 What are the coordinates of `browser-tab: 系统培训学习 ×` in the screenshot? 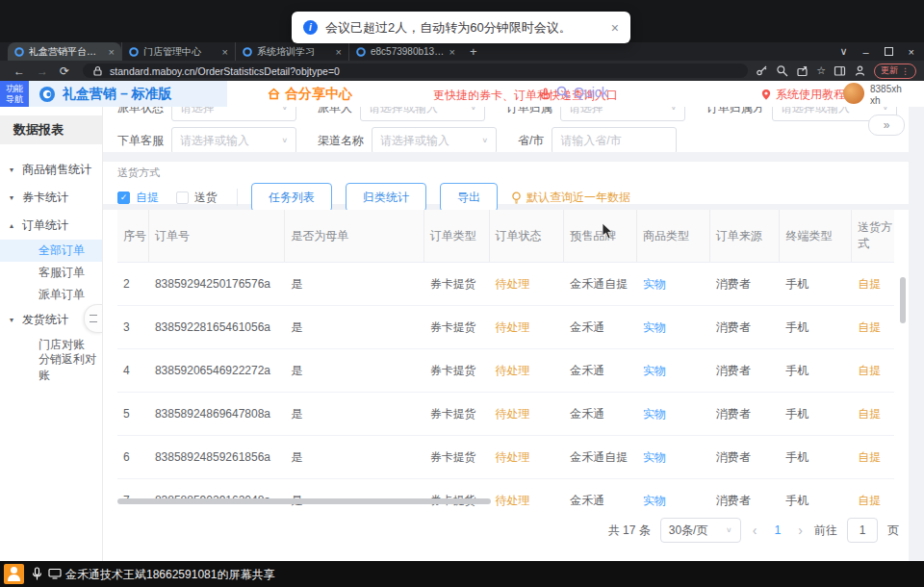 It's located at (292, 52).